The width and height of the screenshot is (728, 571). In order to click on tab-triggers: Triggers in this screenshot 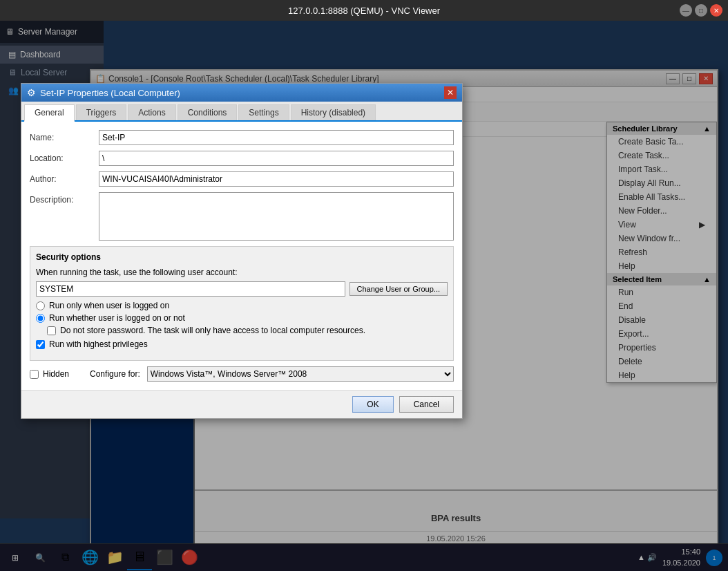, I will do `click(102, 112)`.